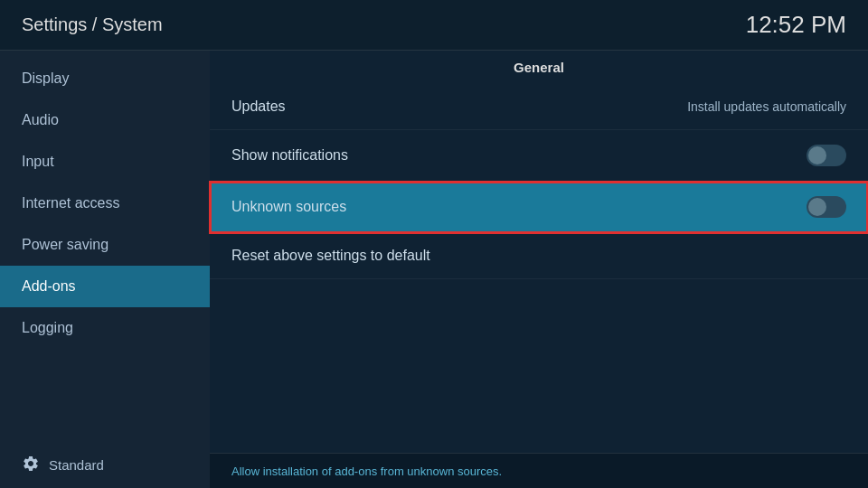 The height and width of the screenshot is (488, 868). I want to click on sidebar-item-audio: Audio, so click(105, 120).